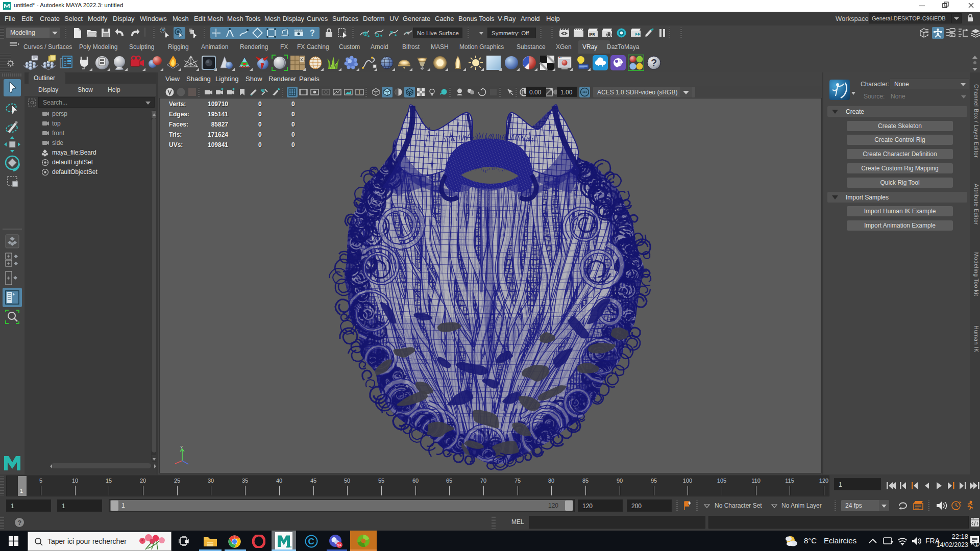 The height and width of the screenshot is (551, 980). What do you see at coordinates (977, 544) in the screenshot?
I see `svg-text: 1` at bounding box center [977, 544].